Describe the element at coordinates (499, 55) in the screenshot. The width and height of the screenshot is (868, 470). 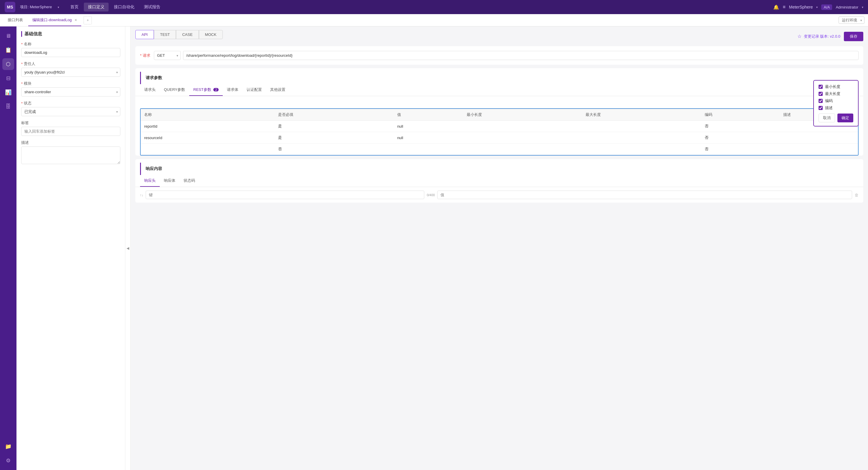
I see `request-card: * 请求 GET POST PUT DELETE` at that location.